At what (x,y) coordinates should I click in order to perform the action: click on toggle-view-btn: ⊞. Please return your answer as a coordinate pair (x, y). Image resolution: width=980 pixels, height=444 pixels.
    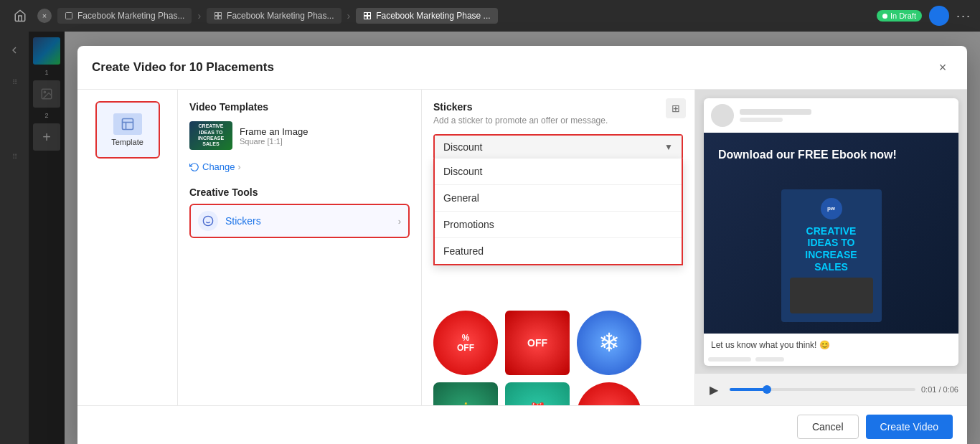
    Looking at the image, I should click on (676, 108).